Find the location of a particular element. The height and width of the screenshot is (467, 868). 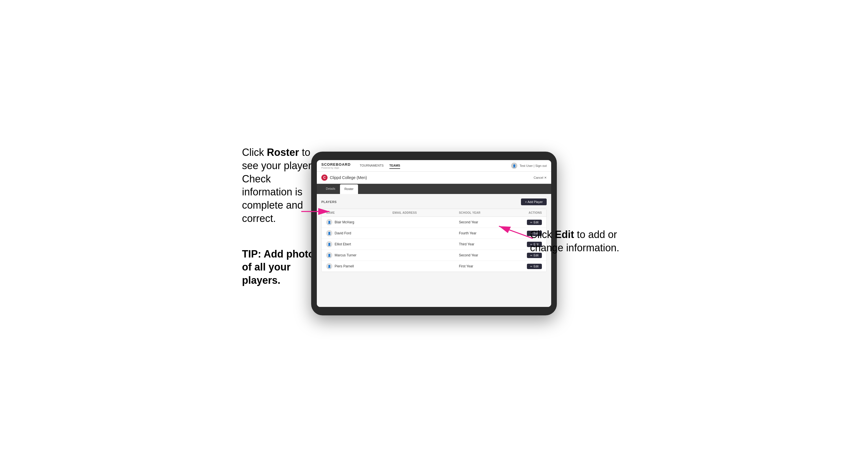

col-name: NAME is located at coordinates (359, 213).